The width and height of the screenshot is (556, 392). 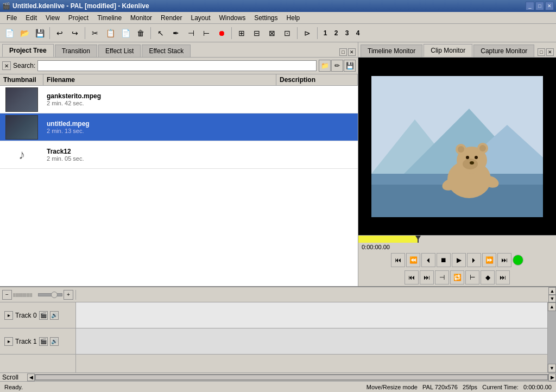 I want to click on zoom-slider-handle, so click(x=54, y=295).